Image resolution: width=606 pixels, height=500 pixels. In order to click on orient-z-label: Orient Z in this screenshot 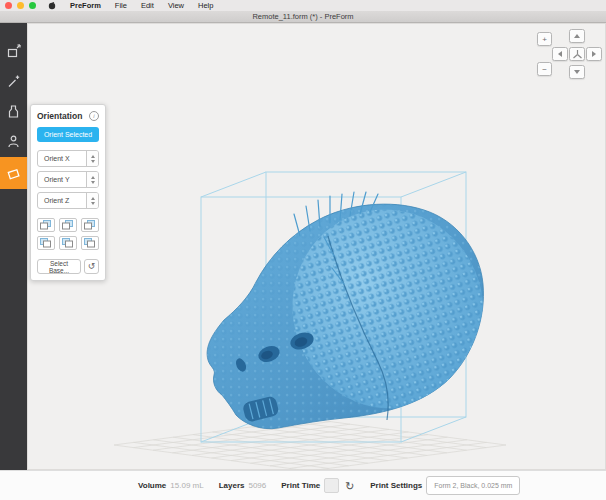, I will do `click(62, 200)`.